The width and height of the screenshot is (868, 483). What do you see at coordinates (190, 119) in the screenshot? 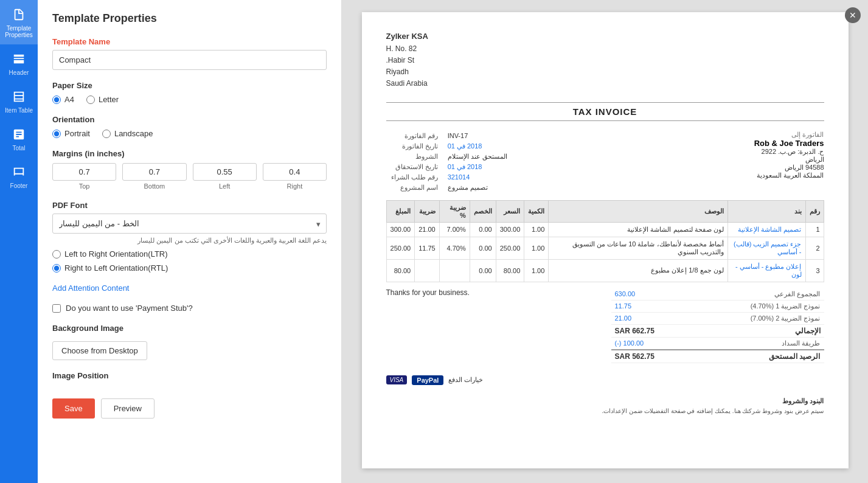
I see `orientation-label: Orientation` at bounding box center [190, 119].